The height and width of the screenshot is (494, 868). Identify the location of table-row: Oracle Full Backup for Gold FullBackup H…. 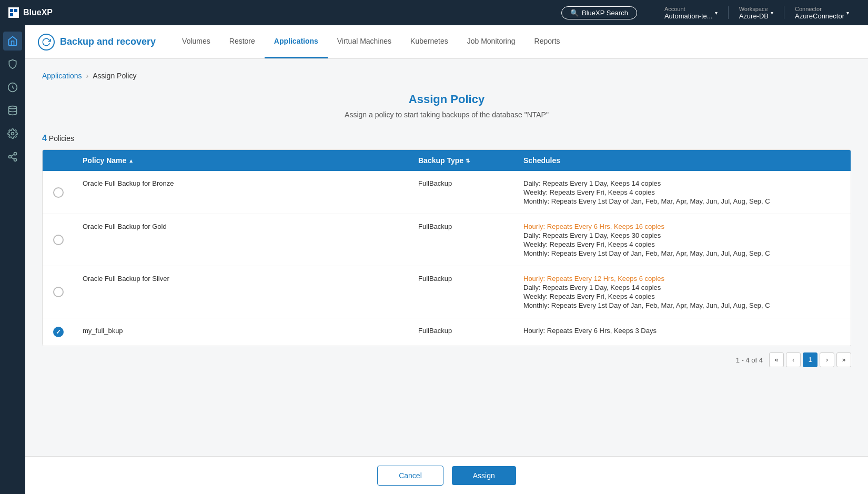
(447, 240).